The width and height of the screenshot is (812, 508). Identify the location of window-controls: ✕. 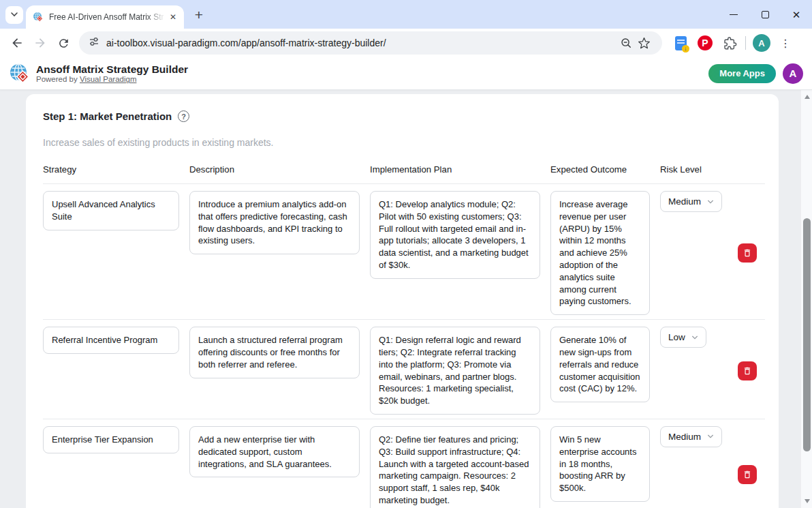
(765, 14).